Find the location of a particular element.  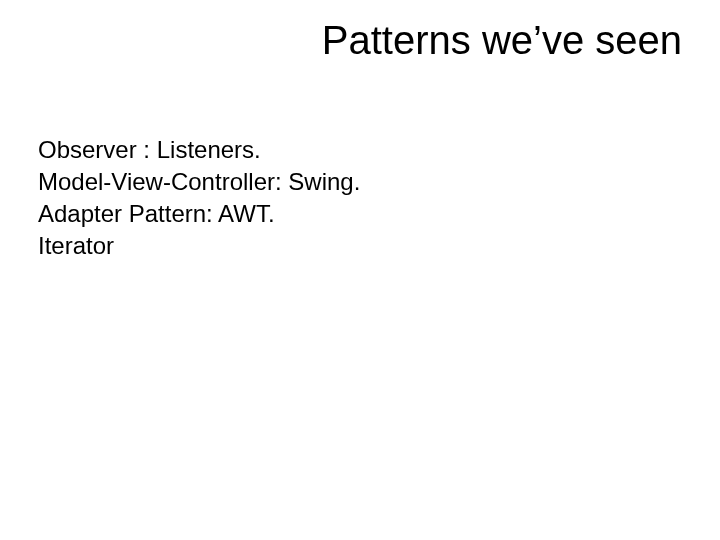

body-line: Observer : Listeners. is located at coordinates (199, 150).